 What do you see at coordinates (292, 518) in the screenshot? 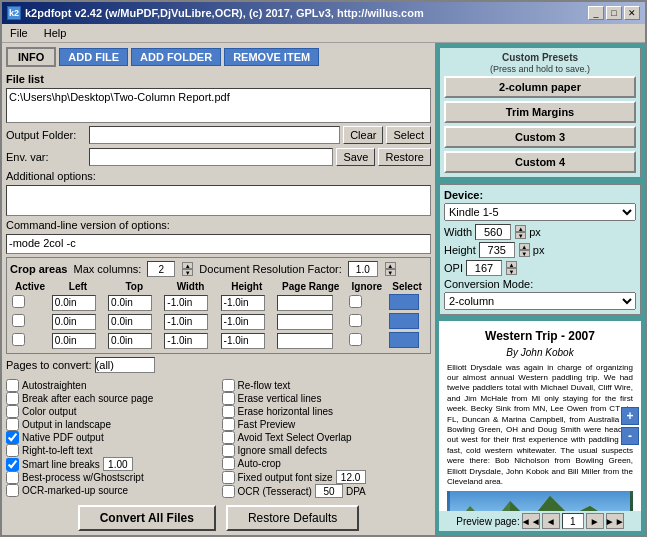
I see `restore-defaults-button: Restore Defaults` at bounding box center [292, 518].